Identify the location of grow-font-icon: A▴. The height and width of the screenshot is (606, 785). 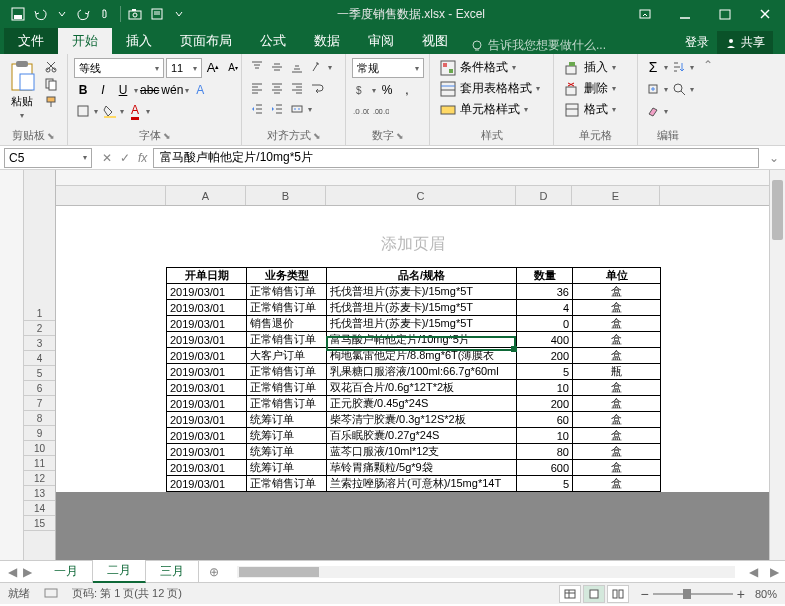
(213, 67).